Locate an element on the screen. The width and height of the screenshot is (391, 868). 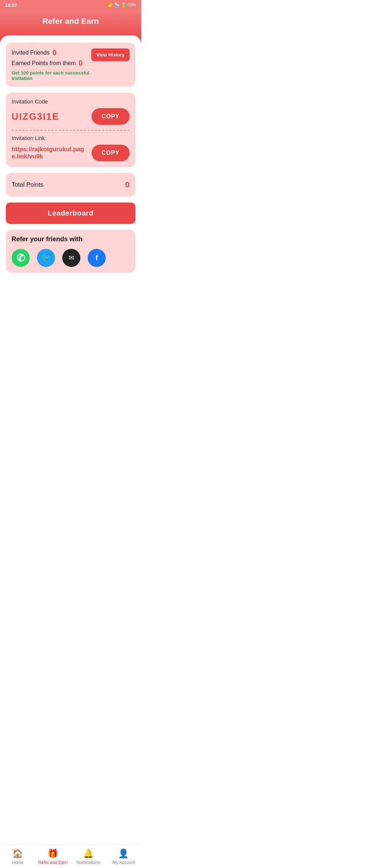
friends-info: Invited Friends 0 Earned Points from the… is located at coordinates (51, 65).